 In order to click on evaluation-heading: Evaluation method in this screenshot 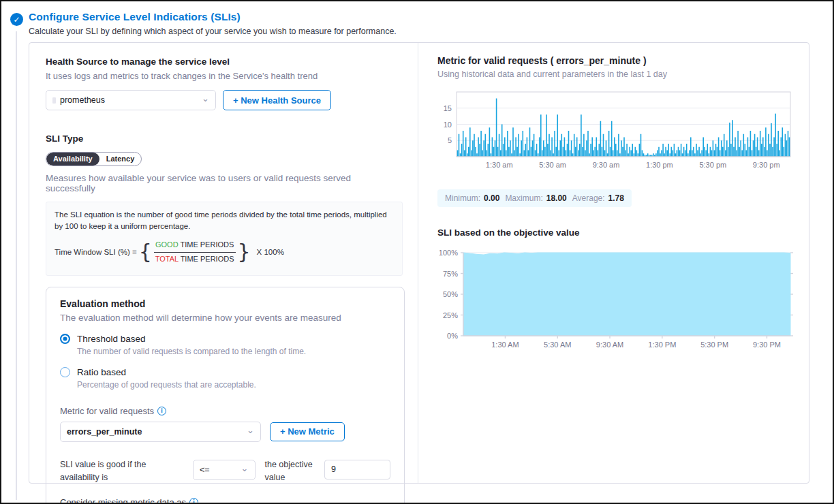, I will do `click(225, 304)`.